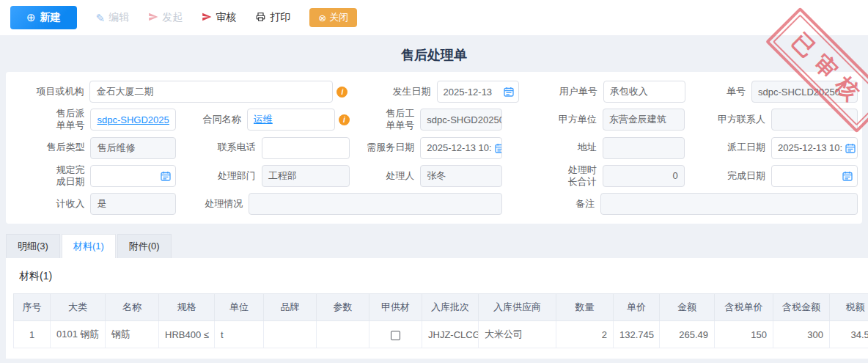 The image size is (868, 363). Describe the element at coordinates (32, 334) in the screenshot. I see `cell-seq: 1` at that location.